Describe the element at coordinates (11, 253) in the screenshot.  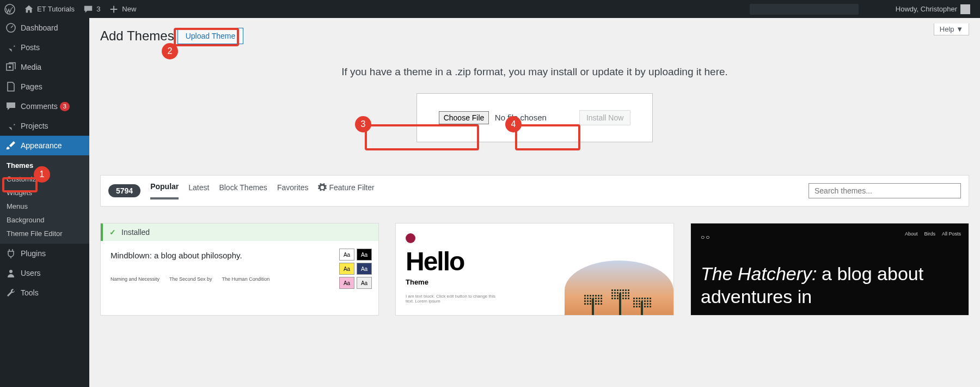
I see `plugin-icon` at that location.